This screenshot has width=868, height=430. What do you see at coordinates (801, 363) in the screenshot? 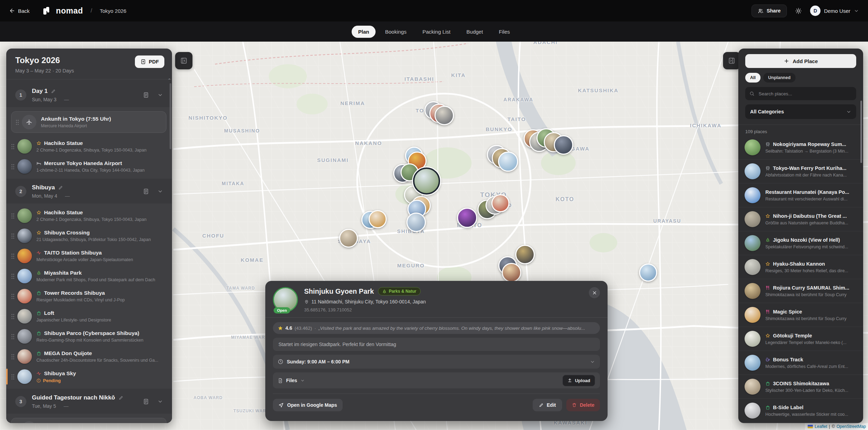
I see `place-list-item: Bonus TrackModernes, dörfliches Café-Are…` at bounding box center [801, 363].